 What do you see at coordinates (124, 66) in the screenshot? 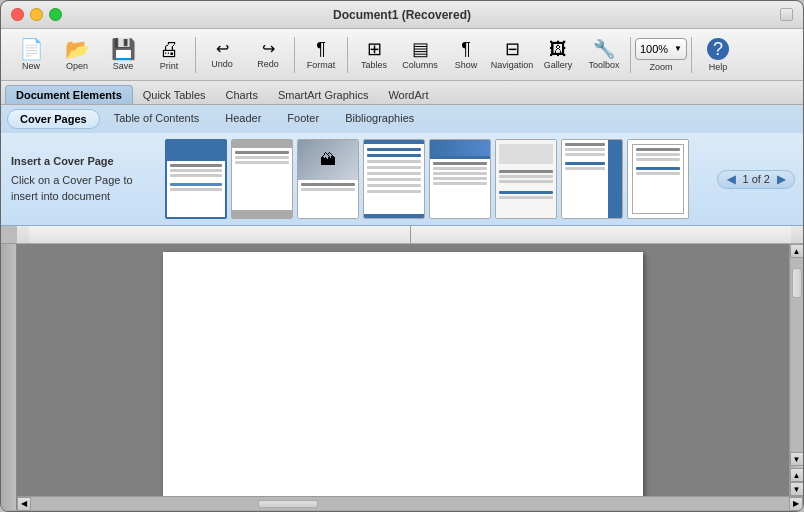
I see `save-label: Save` at bounding box center [124, 66].